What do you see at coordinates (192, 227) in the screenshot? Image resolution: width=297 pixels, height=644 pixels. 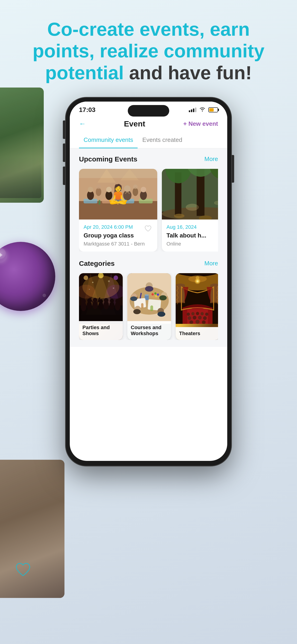 I see `event-date-talk: Aug 16, 2024` at bounding box center [192, 227].